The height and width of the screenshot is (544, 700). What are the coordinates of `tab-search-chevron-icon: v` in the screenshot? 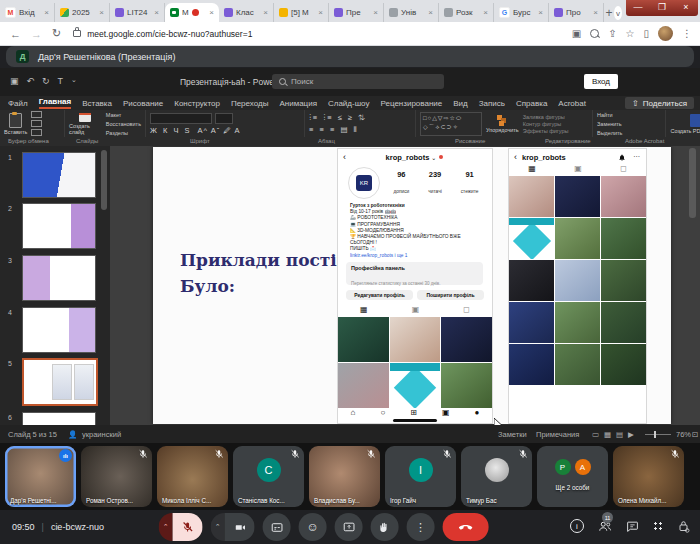 It's located at (618, 13).